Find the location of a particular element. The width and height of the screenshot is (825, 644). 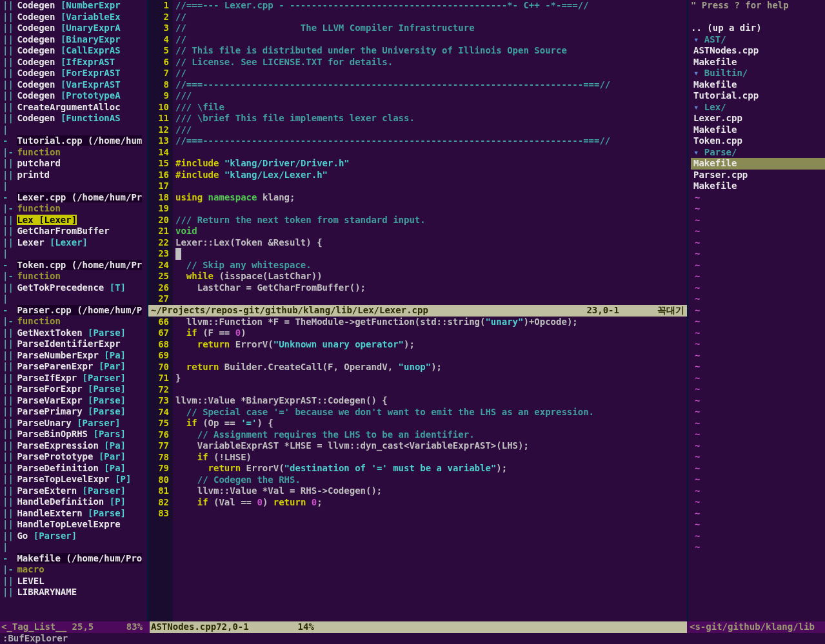

tag-item: || Lex [Lexer] is located at coordinates (74, 220).